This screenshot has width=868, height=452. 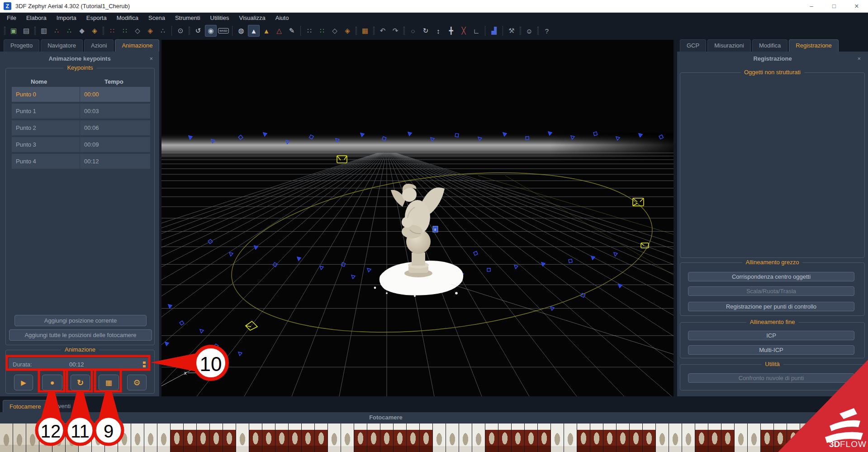 What do you see at coordinates (12, 18) in the screenshot?
I see `menu-file: File` at bounding box center [12, 18].